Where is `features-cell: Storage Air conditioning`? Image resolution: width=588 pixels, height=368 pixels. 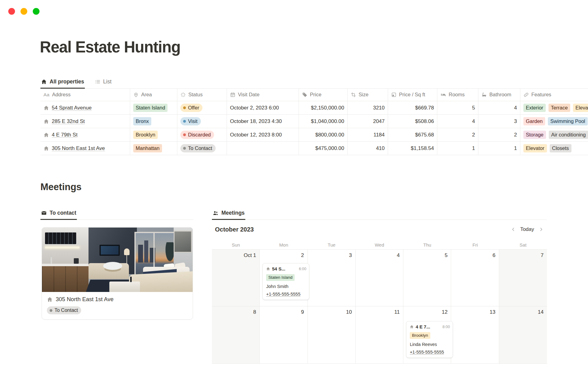 features-cell: Storage Air conditioning is located at coordinates (554, 135).